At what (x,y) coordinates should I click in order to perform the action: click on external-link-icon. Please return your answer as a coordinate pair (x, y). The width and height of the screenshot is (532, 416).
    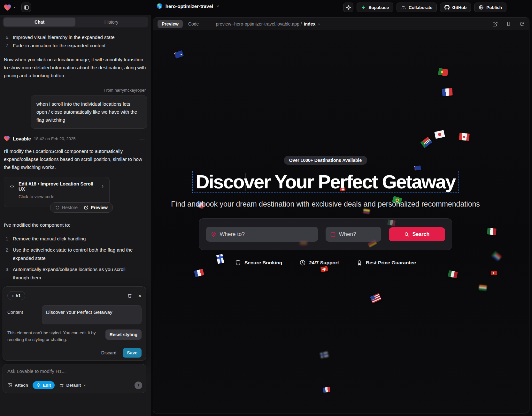
    Looking at the image, I should click on (86, 208).